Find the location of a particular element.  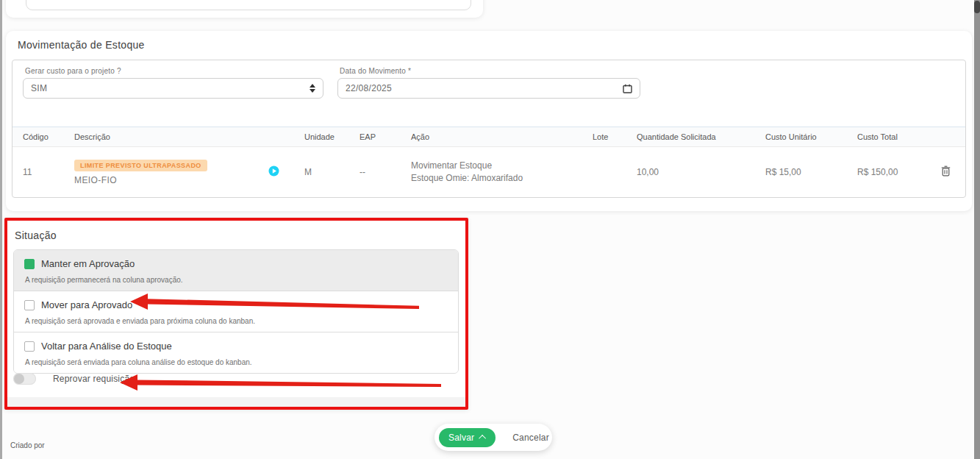

row-custo-unitario: R$ 15,00 is located at coordinates (812, 172).